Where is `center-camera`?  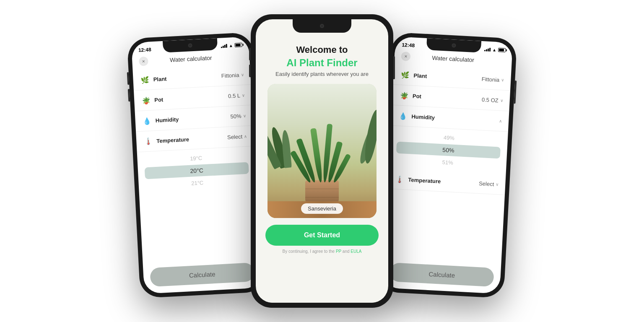 center-camera is located at coordinates (322, 26).